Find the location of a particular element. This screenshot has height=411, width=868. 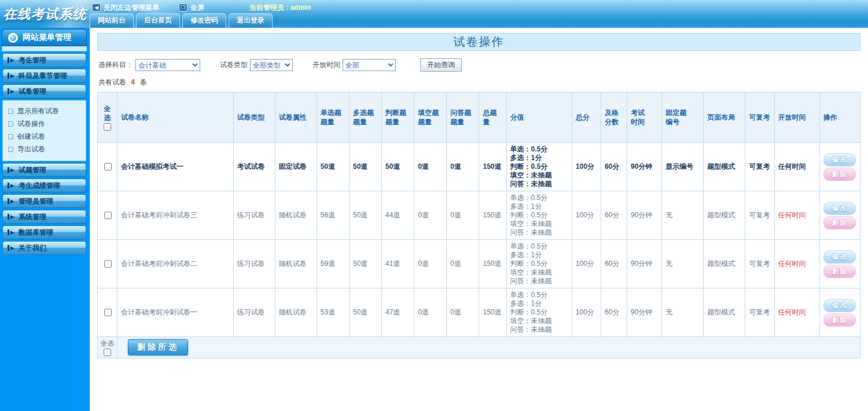

paper-name-cell: 会计基础模拟考试一 is located at coordinates (175, 167).